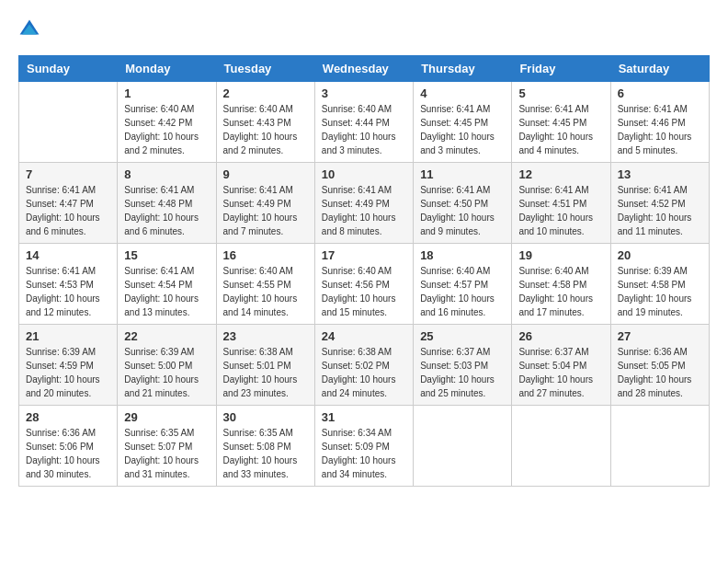 This screenshot has height=563, width=728. What do you see at coordinates (364, 29) in the screenshot?
I see `page-header` at bounding box center [364, 29].